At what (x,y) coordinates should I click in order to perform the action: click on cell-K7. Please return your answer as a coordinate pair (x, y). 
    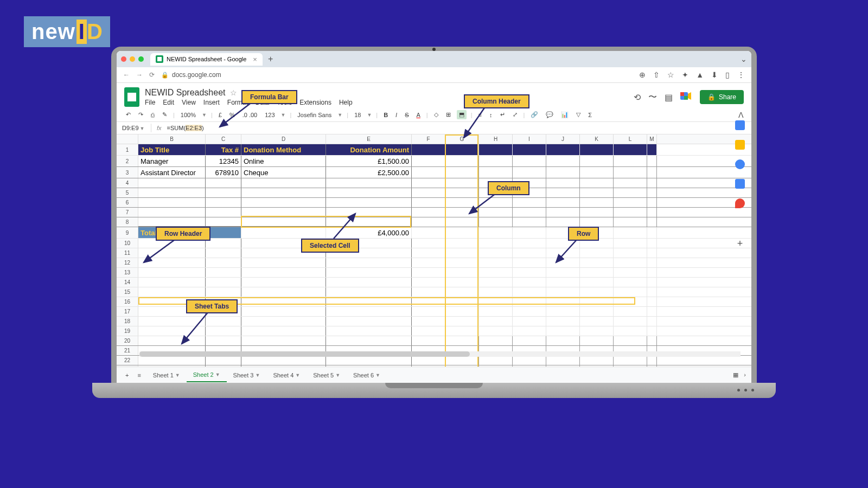
    Looking at the image, I should click on (597, 213).